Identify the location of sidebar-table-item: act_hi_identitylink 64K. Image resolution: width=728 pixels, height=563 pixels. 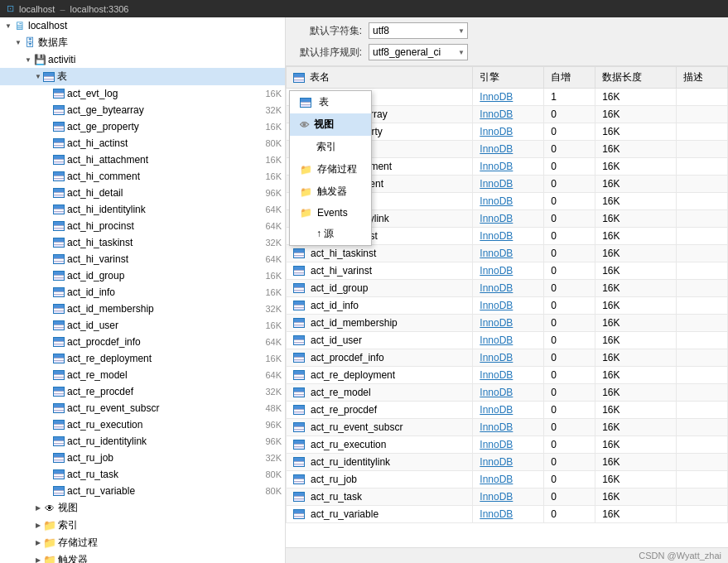
(142, 209).